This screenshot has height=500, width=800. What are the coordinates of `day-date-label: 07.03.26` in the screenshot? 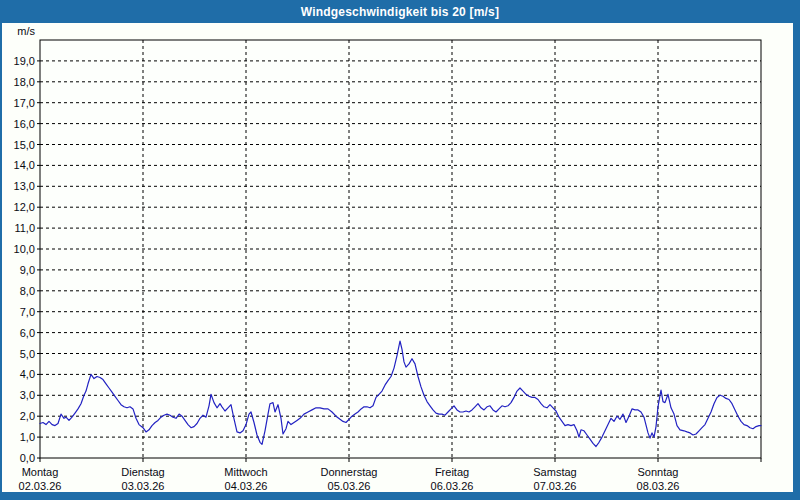 It's located at (556, 486).